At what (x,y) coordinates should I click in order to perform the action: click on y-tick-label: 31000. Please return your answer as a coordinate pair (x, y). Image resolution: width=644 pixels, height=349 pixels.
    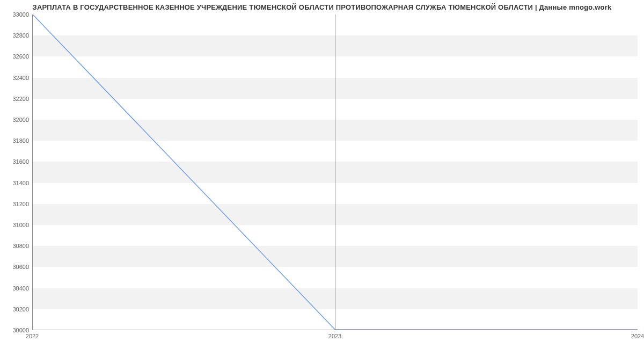
    Looking at the image, I should click on (16, 225).